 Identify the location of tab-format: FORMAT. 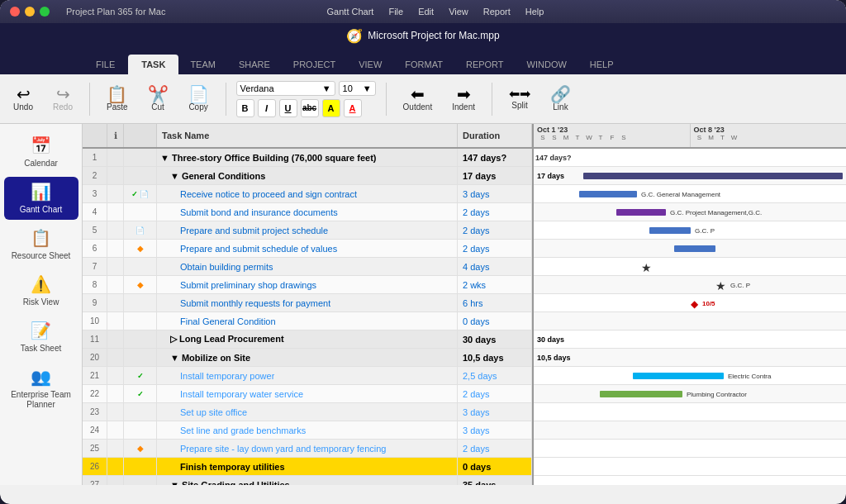
(424, 64).